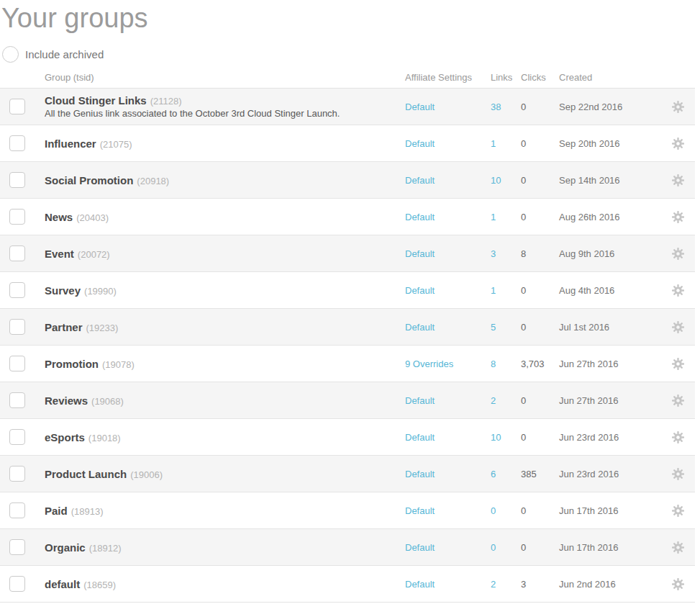 The width and height of the screenshot is (700, 604). Describe the element at coordinates (447, 474) in the screenshot. I see `affiliate-settings-cell: Default` at that location.